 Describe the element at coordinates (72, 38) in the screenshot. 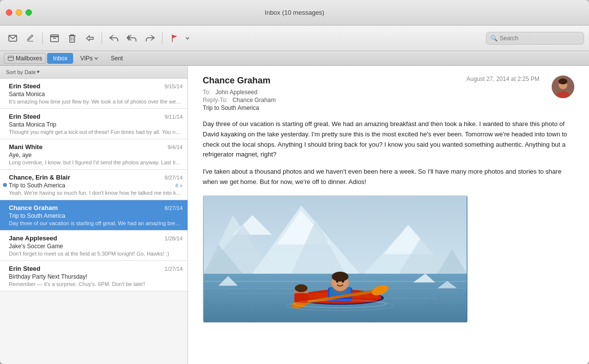

I see `delete-button` at that location.